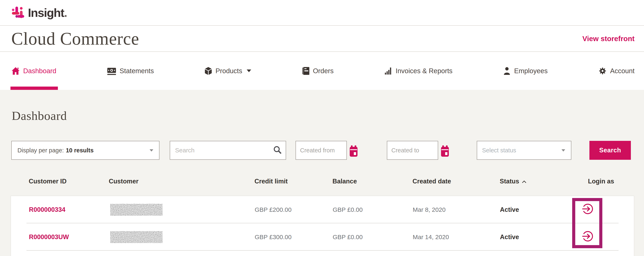 The height and width of the screenshot is (256, 644). Describe the element at coordinates (438, 237) in the screenshot. I see `created-date-cell: Mar 14, 2020` at that location.